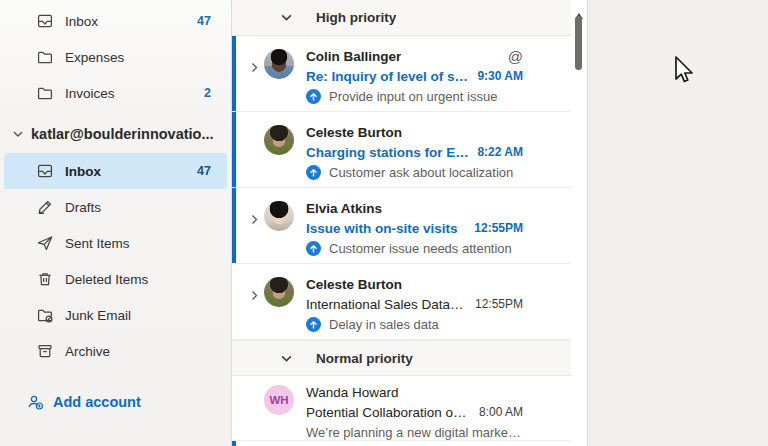 The image size is (768, 446). What do you see at coordinates (344, 208) in the screenshot?
I see `sender-name: Elvia Atkins` at bounding box center [344, 208].